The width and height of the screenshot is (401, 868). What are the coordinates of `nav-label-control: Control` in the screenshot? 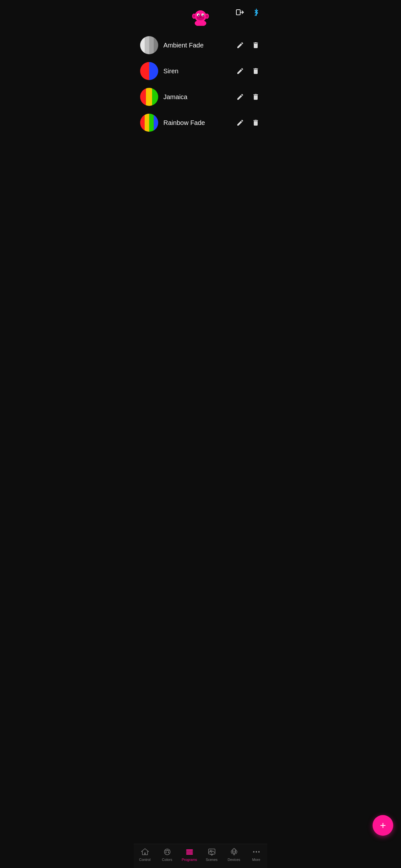 It's located at (145, 860).